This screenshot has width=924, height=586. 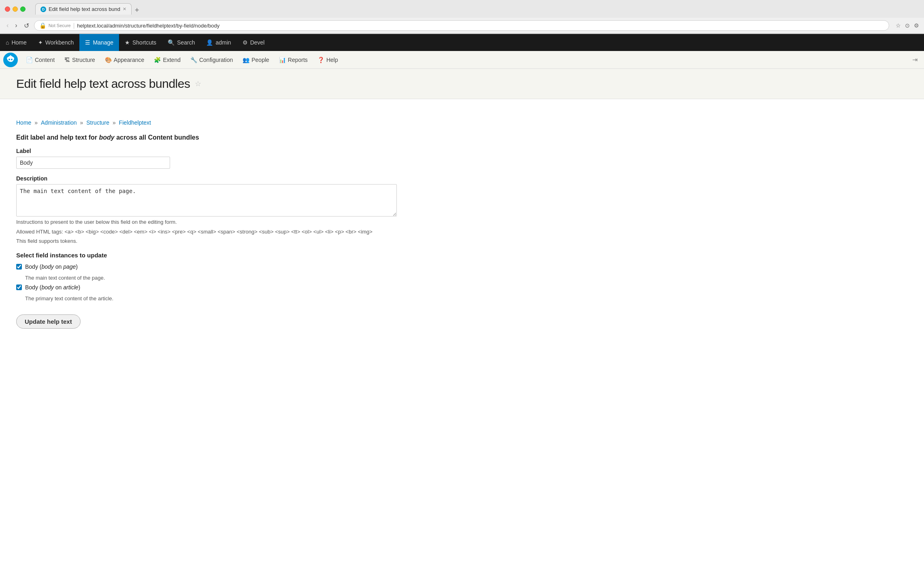 I want to click on checkbox-body-article-item: Body (body on article), so click(x=462, y=287).